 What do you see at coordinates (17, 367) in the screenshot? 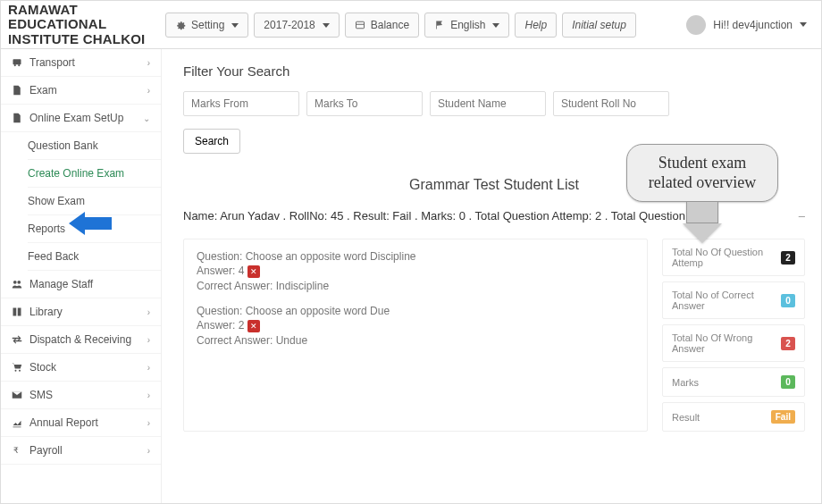
I see `cart-icon` at bounding box center [17, 367].